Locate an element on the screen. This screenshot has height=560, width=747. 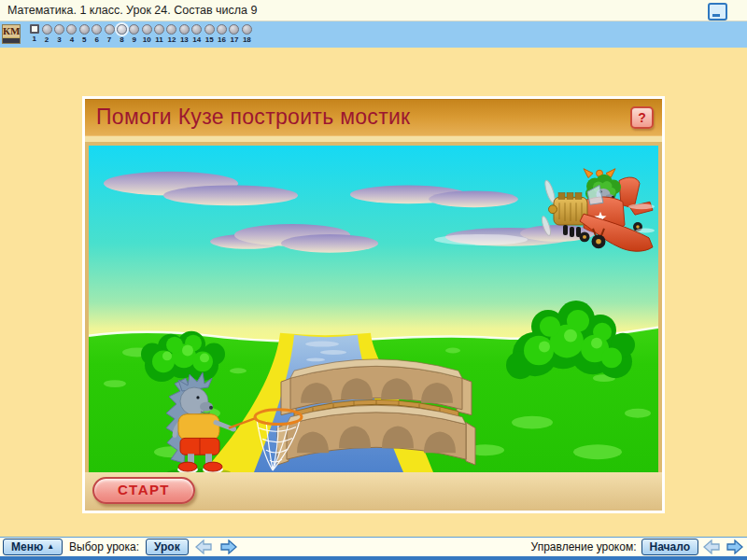
lesson-step-10: 10 is located at coordinates (148, 34).